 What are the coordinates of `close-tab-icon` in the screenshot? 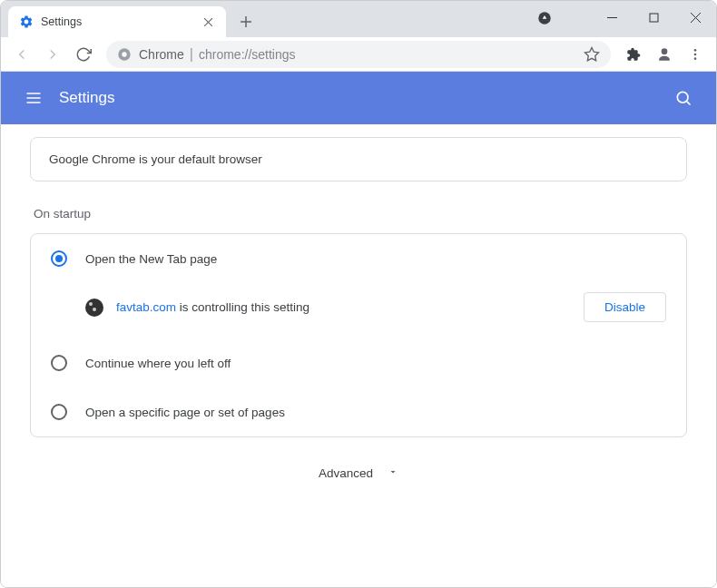 It's located at (208, 22).